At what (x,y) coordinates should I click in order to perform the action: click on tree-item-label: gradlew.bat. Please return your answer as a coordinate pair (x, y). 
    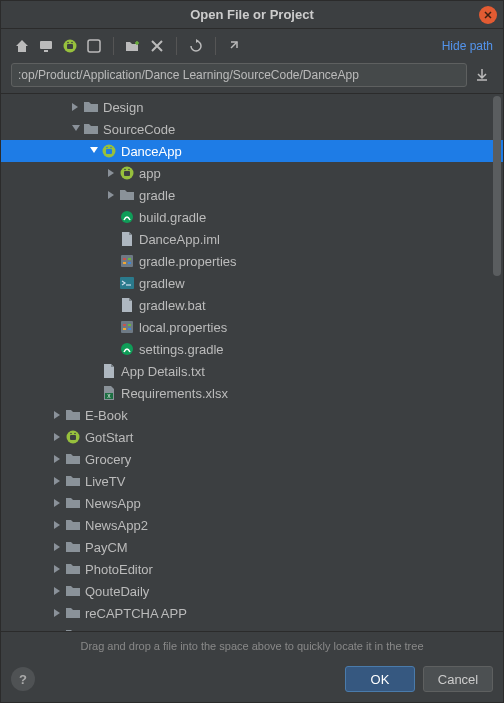
    Looking at the image, I should click on (172, 306).